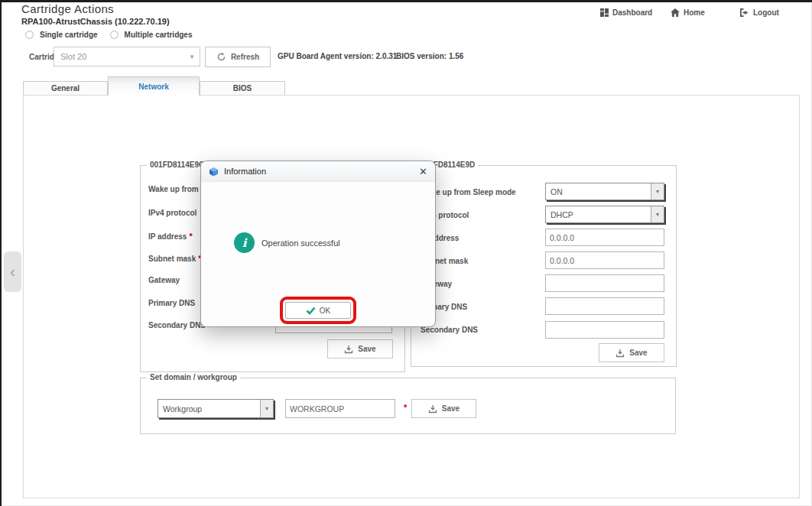  What do you see at coordinates (325, 310) in the screenshot?
I see `ok-button-label: OK` at bounding box center [325, 310].